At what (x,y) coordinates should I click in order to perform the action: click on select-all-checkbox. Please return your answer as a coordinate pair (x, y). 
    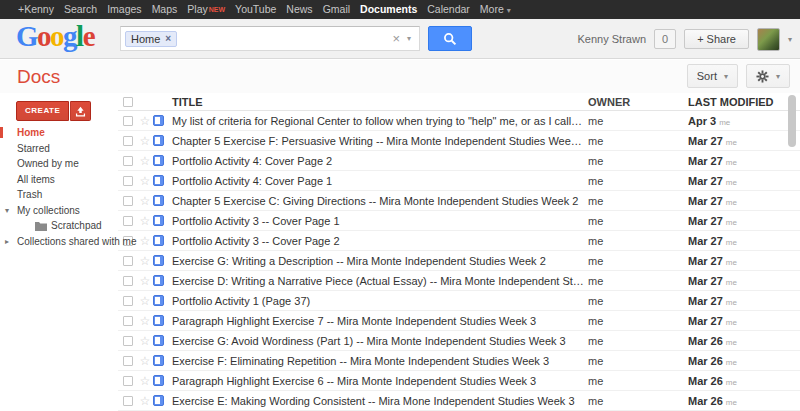
    Looking at the image, I should click on (128, 102).